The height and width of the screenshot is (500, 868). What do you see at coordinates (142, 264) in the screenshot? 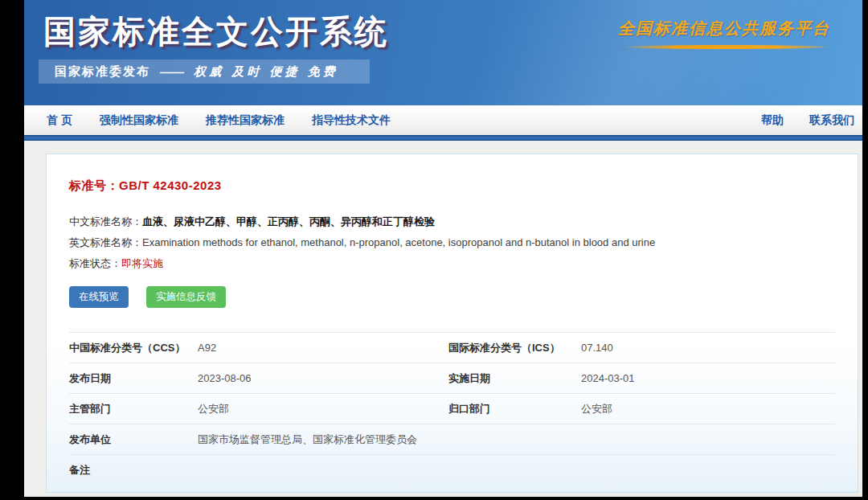
I see `status-badge: 即将实施` at bounding box center [142, 264].